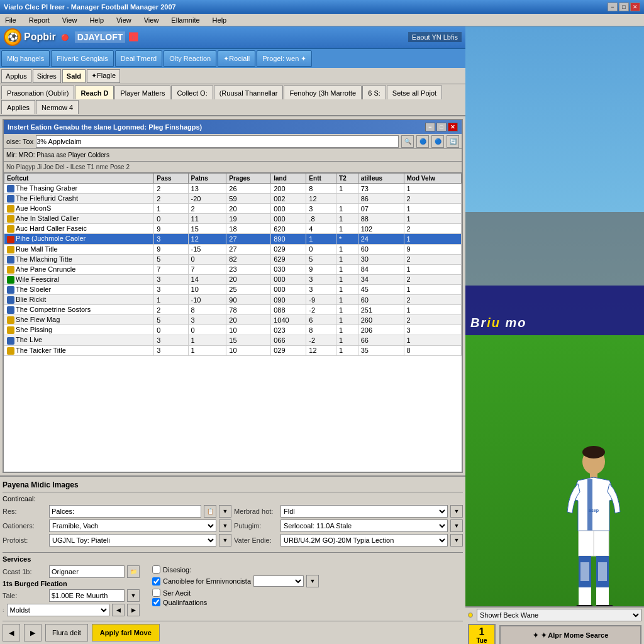  Describe the element at coordinates (125, 511) in the screenshot. I see `input-res` at that location.